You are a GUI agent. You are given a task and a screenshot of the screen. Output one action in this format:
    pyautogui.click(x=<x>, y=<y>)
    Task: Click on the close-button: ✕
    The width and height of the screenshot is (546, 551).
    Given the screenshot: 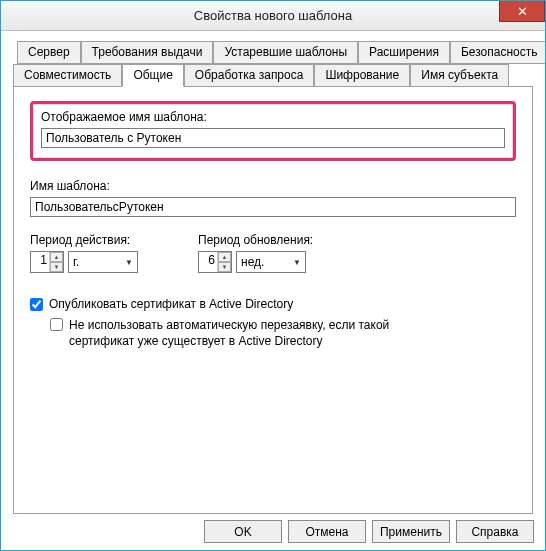 What is the action you would take?
    pyautogui.click(x=522, y=12)
    